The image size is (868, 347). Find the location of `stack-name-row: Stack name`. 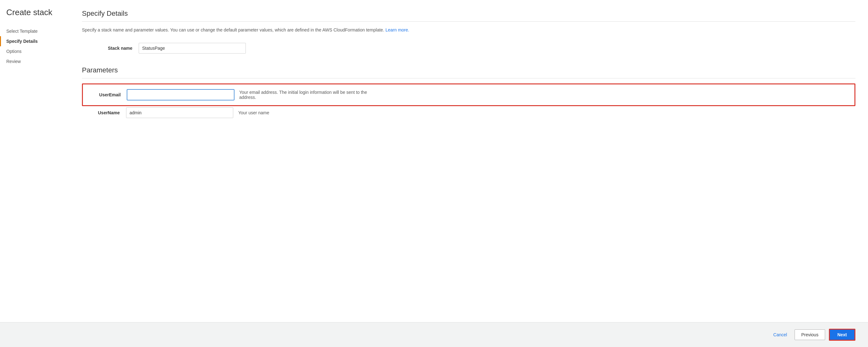

stack-name-row: Stack name is located at coordinates (475, 48).